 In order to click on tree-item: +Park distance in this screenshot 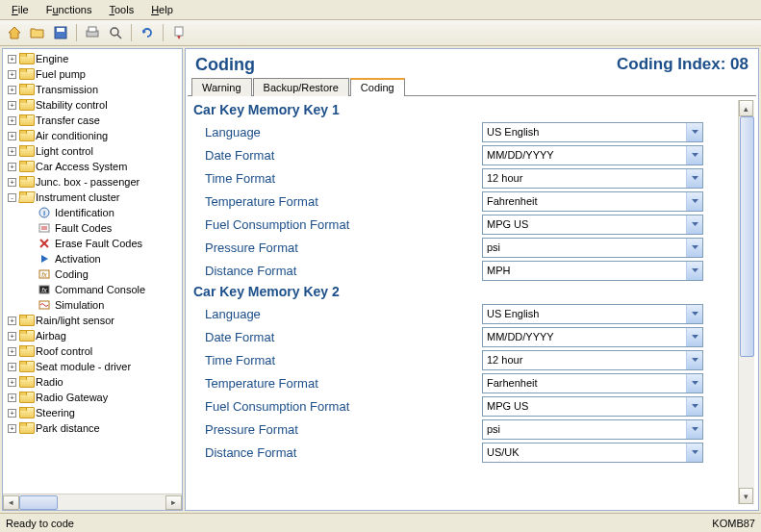, I will do `click(93, 428)`.